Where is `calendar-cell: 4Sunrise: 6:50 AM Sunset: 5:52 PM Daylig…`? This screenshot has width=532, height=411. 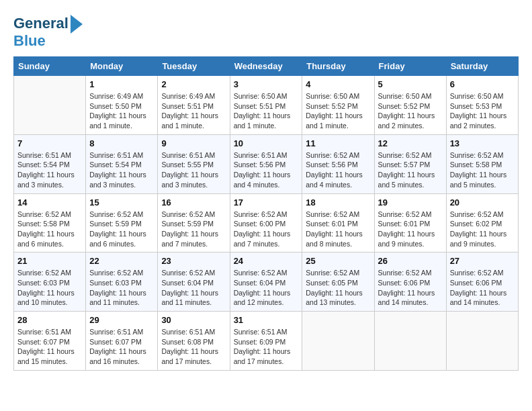 calendar-cell: 4Sunrise: 6:50 AM Sunset: 5:52 PM Daylig… is located at coordinates (339, 105).